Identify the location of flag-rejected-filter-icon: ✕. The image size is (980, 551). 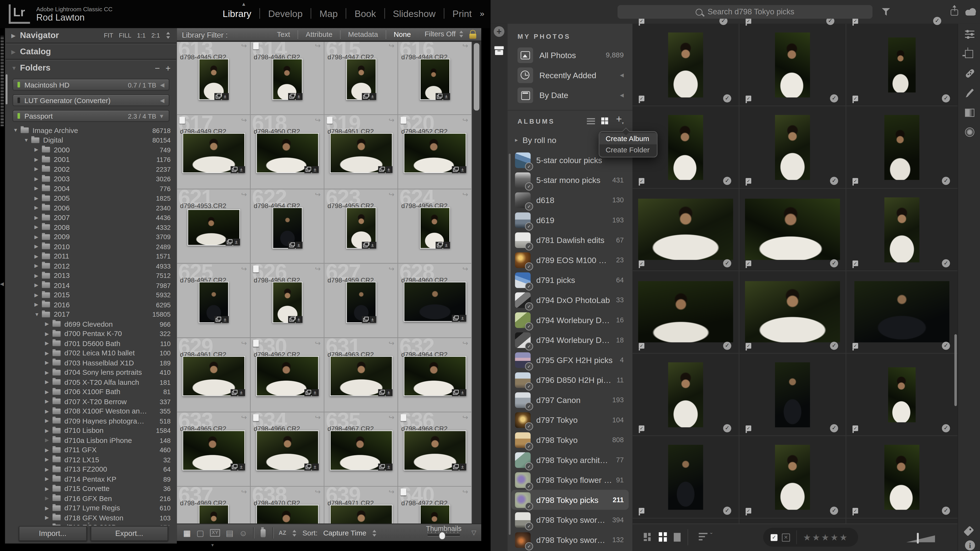
(786, 537).